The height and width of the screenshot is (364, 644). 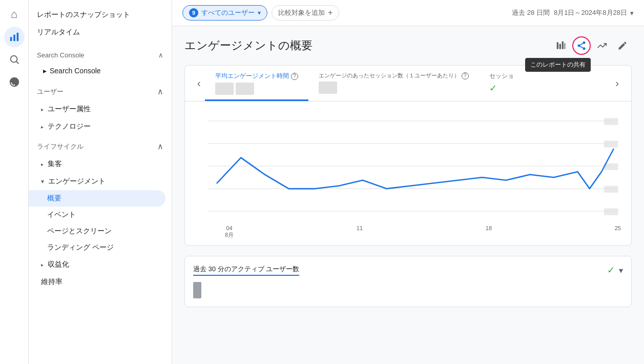 I want to click on acquisition-label: 集客, so click(x=55, y=164).